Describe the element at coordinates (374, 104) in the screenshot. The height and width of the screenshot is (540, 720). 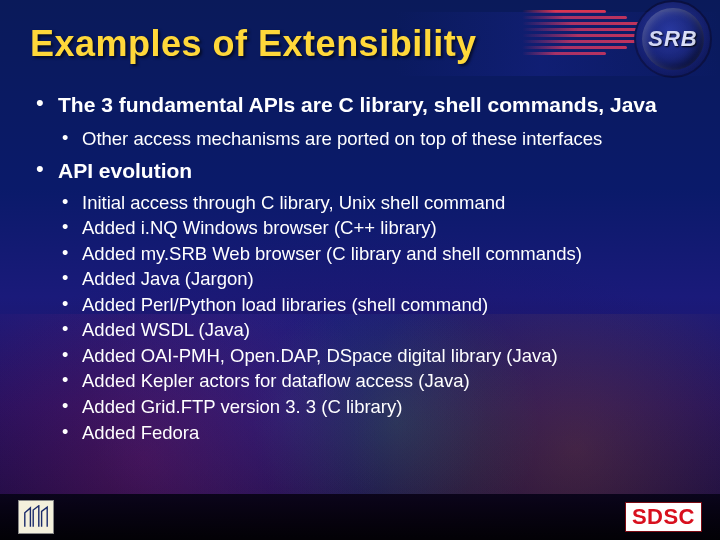
I see `bullet-1-text: The 3 fundamental APIs are C library, sh…` at that location.